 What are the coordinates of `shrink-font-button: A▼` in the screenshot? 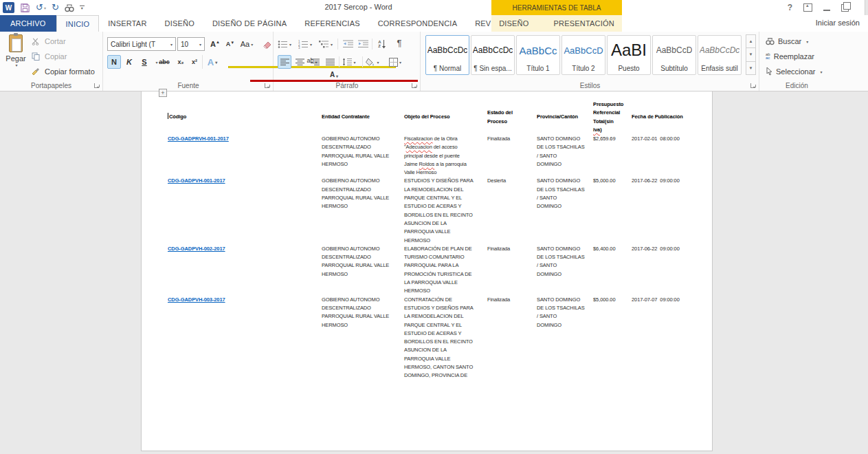 It's located at (230, 44).